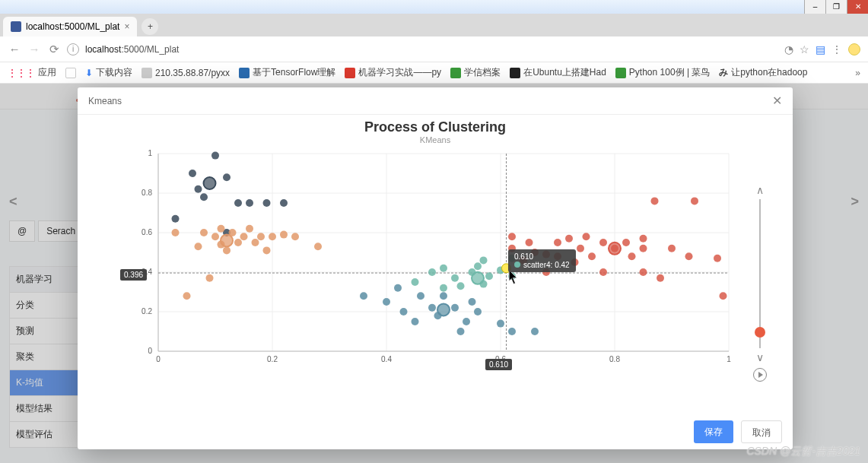  Describe the element at coordinates (134, 275) in the screenshot. I see `y-crosshair-label: 0.396` at that location.